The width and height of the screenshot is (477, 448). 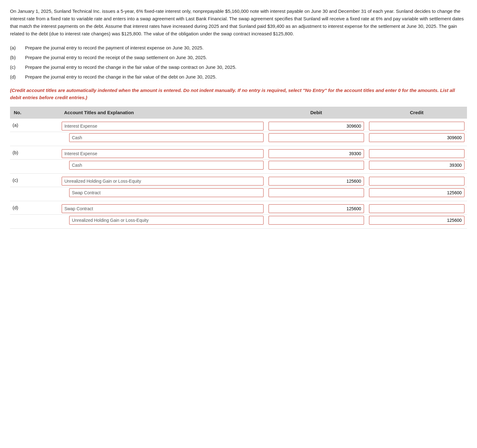 I want to click on col-account: Account Titles and Explanation, so click(x=163, y=113).